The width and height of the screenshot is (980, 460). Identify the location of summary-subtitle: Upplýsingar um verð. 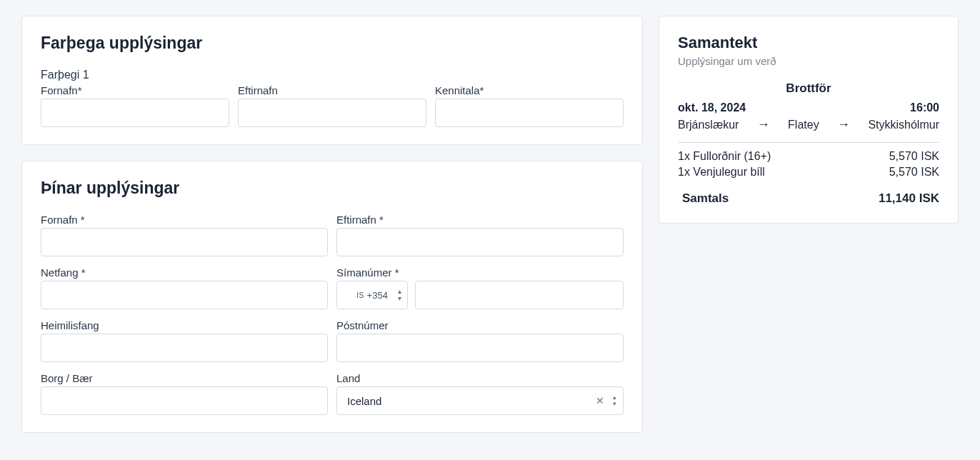
(809, 61).